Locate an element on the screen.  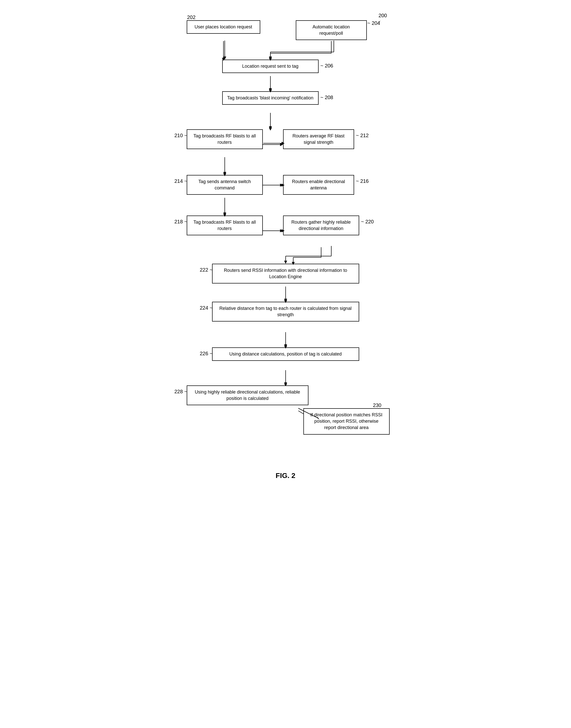
box-228: 228 ~ Using highly reliable directional … is located at coordinates (247, 396).